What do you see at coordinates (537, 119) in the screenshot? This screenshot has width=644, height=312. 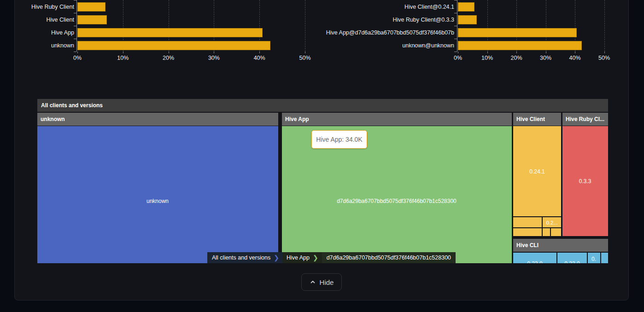 I see `treemap-header-hive-client: Hive Client` at bounding box center [537, 119].